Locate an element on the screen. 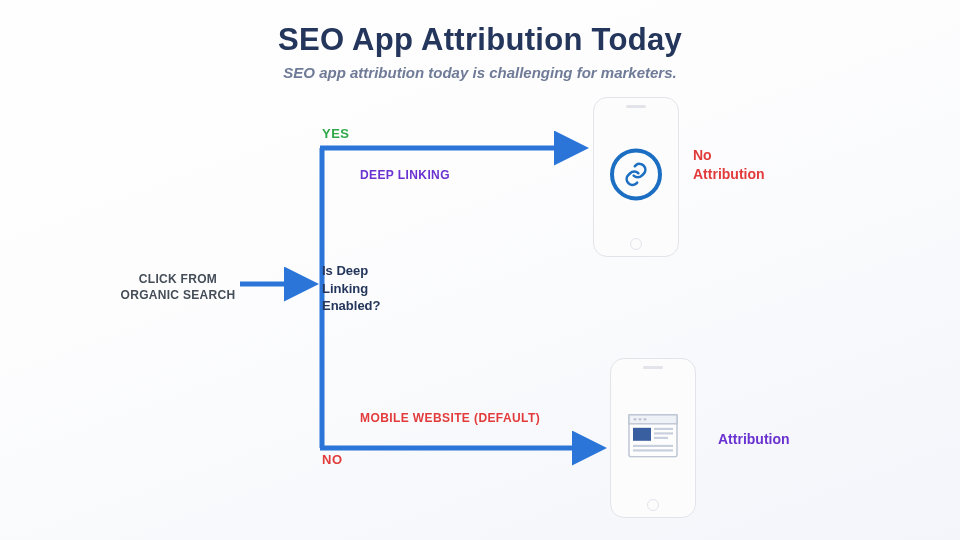  branch-no-label: NO is located at coordinates (332, 460).